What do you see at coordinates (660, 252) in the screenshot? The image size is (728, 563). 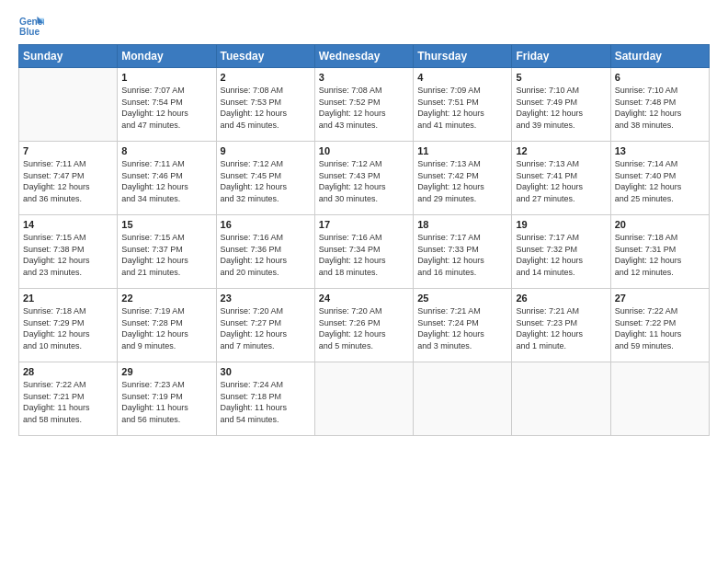 I see `day-cell: 20Sunrise: 7:18 AM Sunset: 7:31 PM Dayli…` at bounding box center [660, 252].